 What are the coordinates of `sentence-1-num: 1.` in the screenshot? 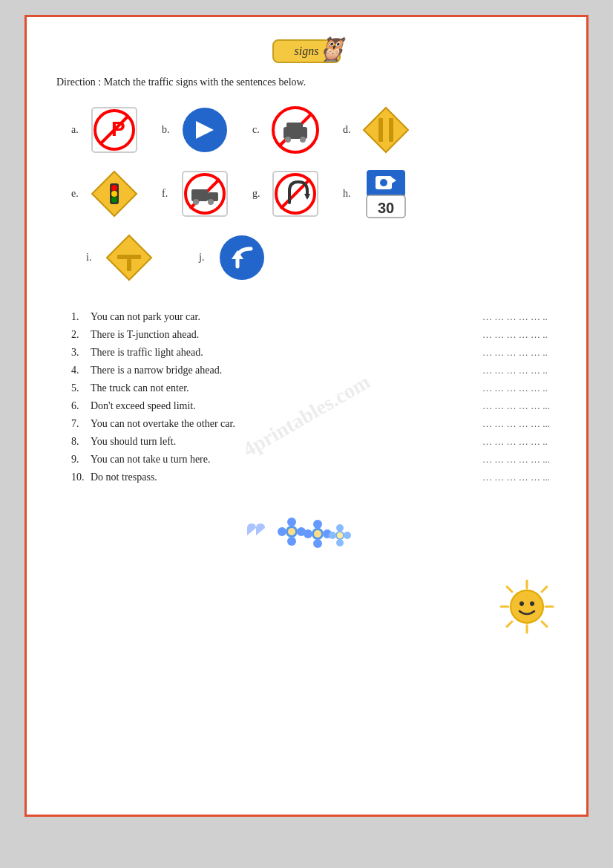 It's located at (81, 317).